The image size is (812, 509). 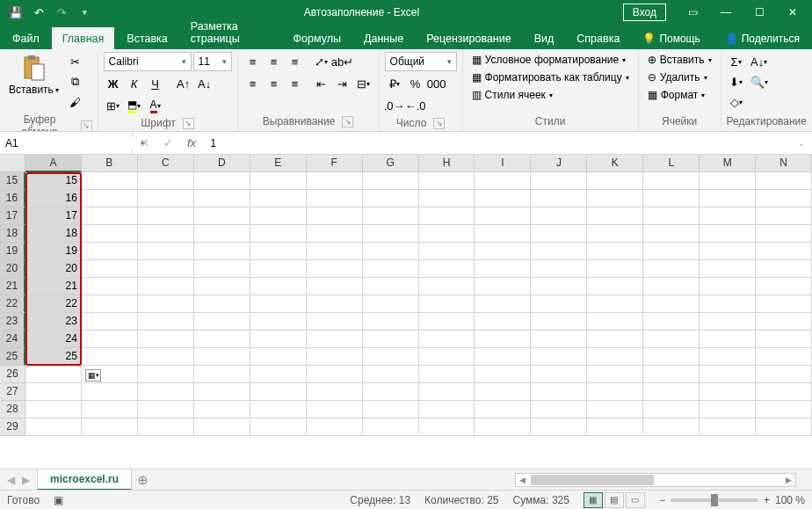 I want to click on sort-filter-icon: A↓▾, so click(x=759, y=62).